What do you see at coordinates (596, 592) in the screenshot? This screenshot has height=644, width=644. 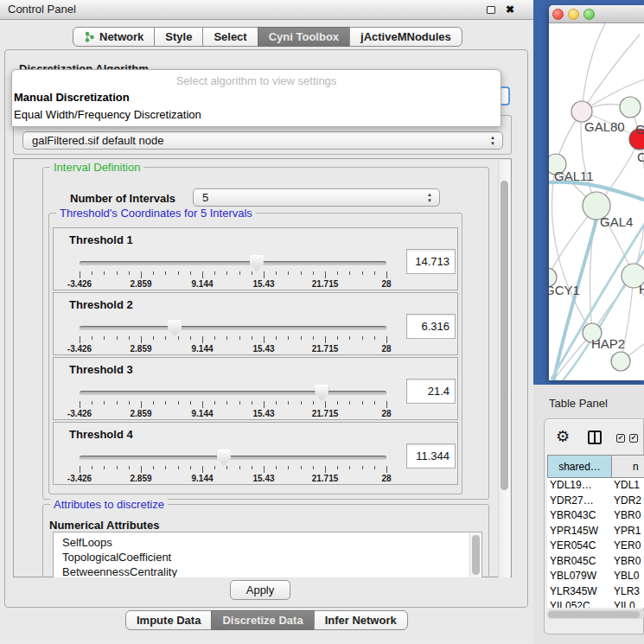 I see `table-row: YLR345WYLR3` at bounding box center [596, 592].